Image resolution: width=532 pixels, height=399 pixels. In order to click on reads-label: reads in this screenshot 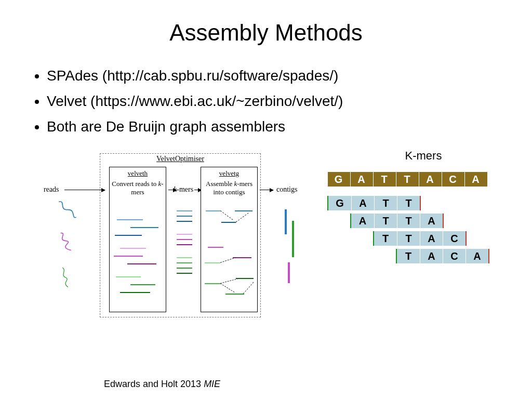, I will do `click(51, 190)`.